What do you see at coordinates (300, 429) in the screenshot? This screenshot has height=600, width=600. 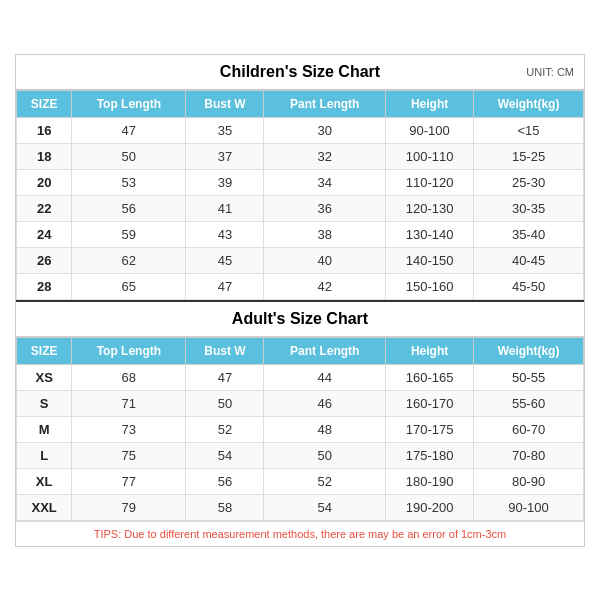 I see `table-row: M735248170-17560-70` at bounding box center [300, 429].